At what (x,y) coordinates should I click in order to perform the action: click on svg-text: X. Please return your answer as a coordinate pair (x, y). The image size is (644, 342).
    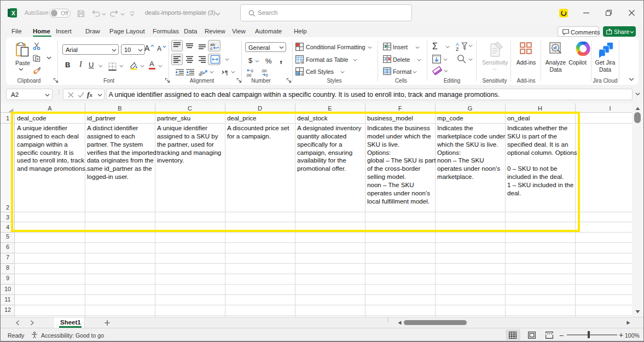
    Looking at the image, I should click on (13, 13).